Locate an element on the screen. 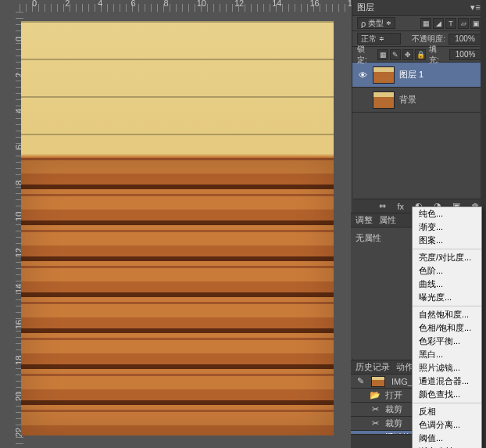 This screenshot has width=486, height=448. fill-label: 填充: is located at coordinates (438, 55).